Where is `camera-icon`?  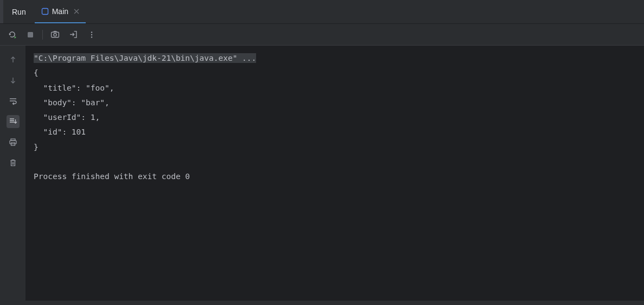 camera-icon is located at coordinates (55, 35).